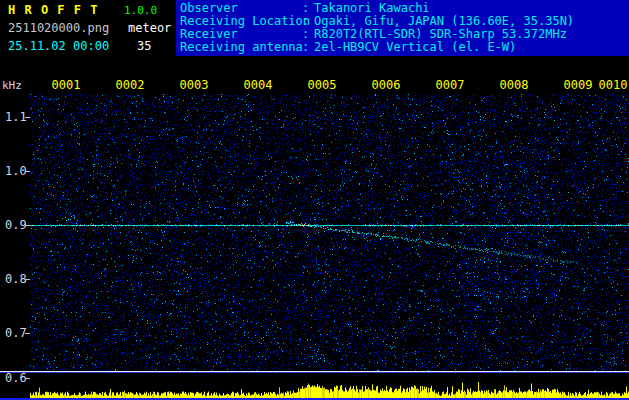  Describe the element at coordinates (194, 85) in the screenshot. I see `time-label: 0003` at that location.